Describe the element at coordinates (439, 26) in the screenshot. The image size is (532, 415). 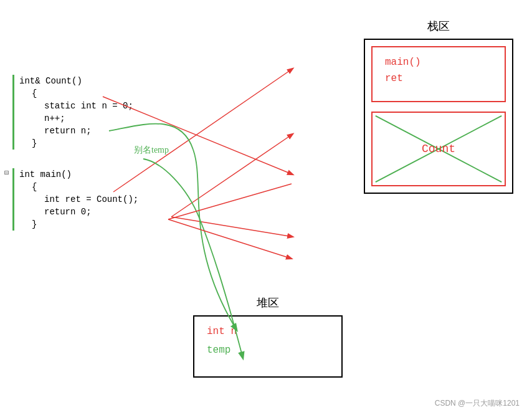
I see `stack-title: 栈区` at that location.